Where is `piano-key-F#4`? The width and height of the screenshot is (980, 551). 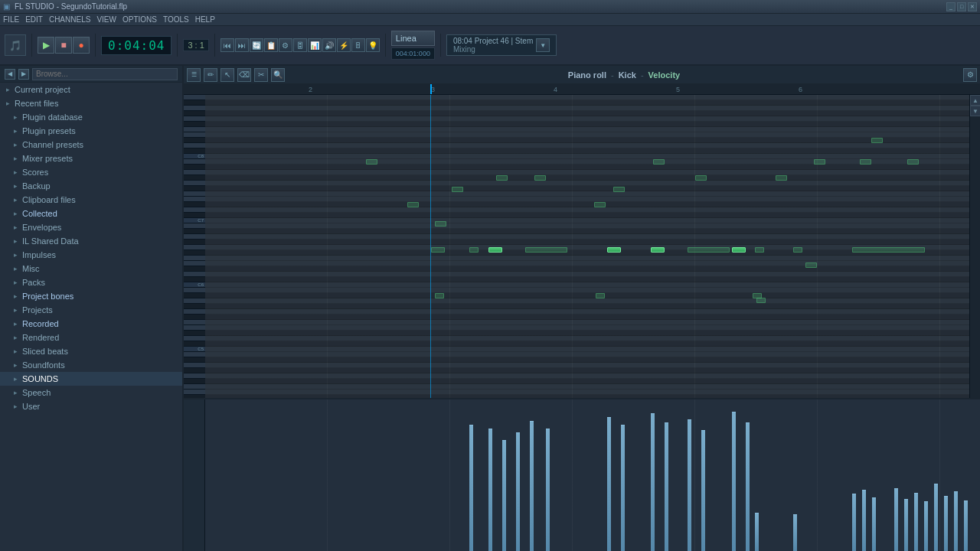 piano-key-F#4 is located at coordinates (194, 381).